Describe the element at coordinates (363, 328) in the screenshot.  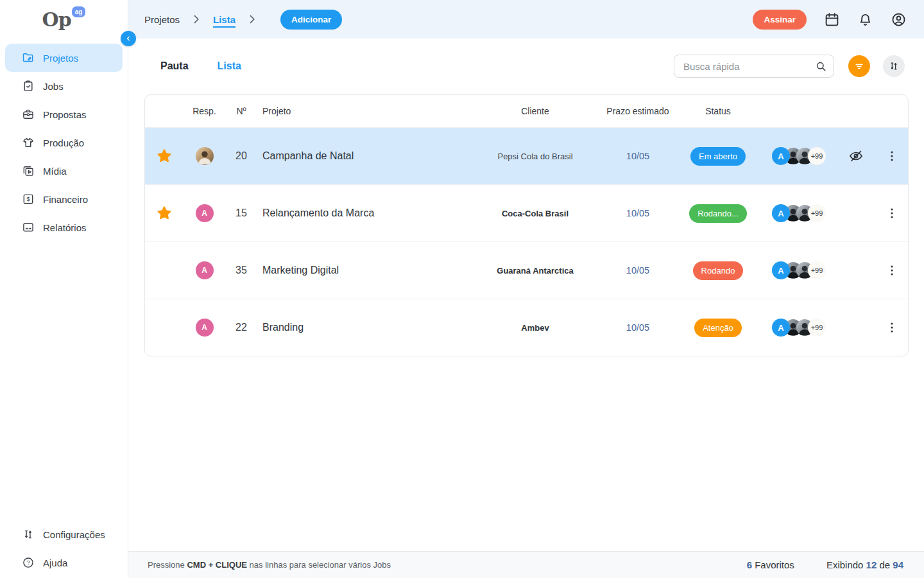
I see `project-name: Branding` at that location.